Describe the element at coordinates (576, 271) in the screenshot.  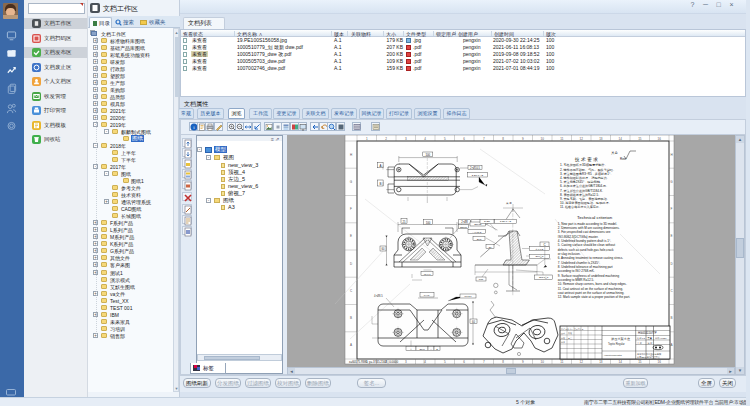
I see `svg-text: according to ISO 2768-mK.` at that location.